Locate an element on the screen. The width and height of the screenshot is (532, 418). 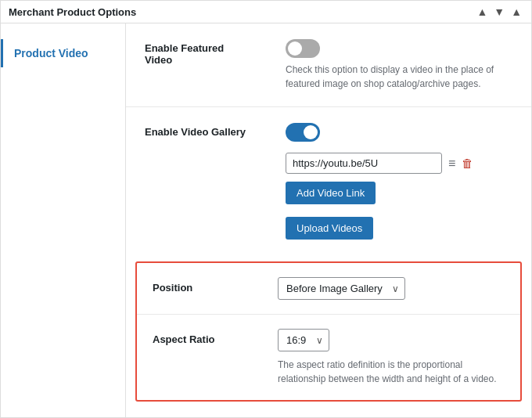
position-control: Before Image Gallery After Image Gallery is located at coordinates (391, 288).